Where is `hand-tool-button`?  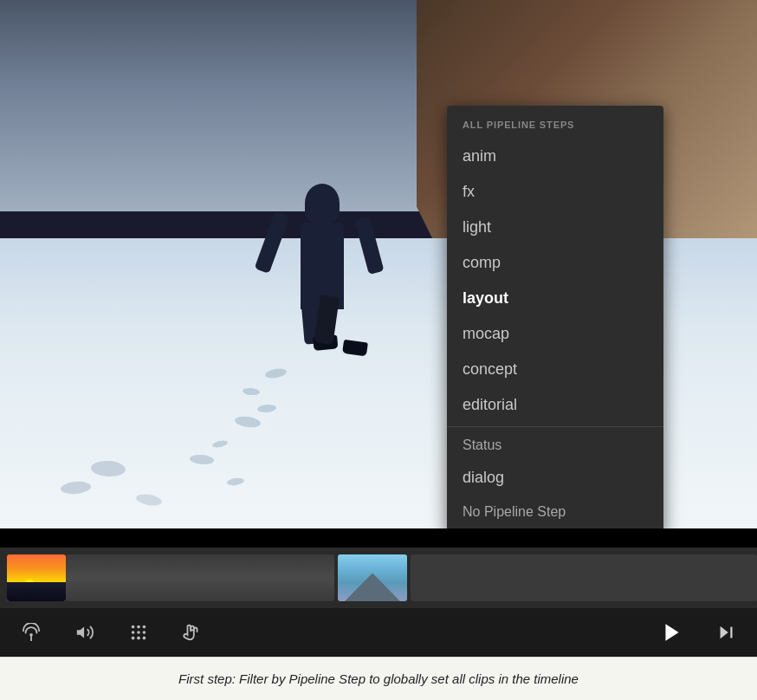 hand-tool-button is located at coordinates (192, 632).